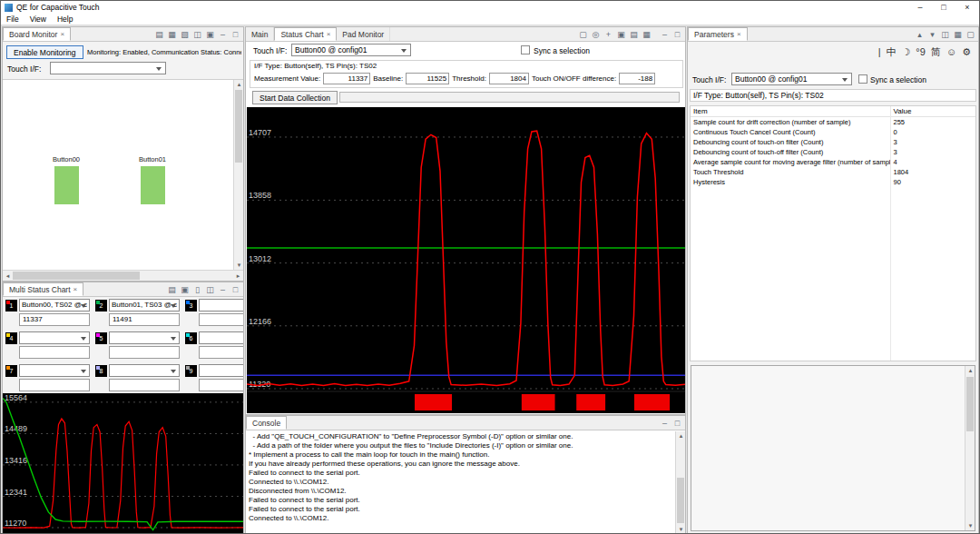 This screenshot has width=980, height=534. I want to click on maximize-button: □, so click(944, 7).